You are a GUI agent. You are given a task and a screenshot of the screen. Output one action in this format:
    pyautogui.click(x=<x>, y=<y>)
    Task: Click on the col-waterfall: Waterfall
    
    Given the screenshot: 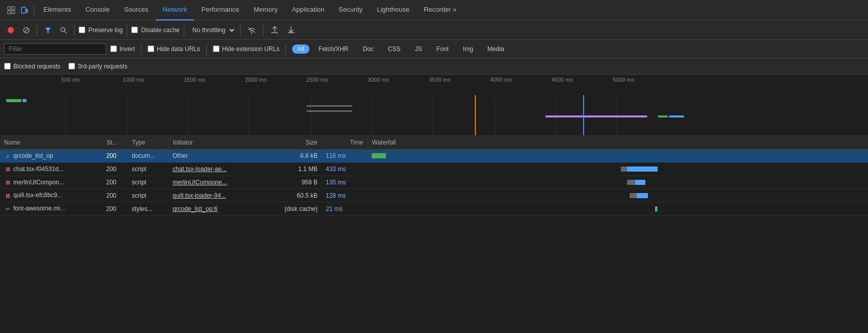 What is the action you would take?
    pyautogui.click(x=618, y=143)
    